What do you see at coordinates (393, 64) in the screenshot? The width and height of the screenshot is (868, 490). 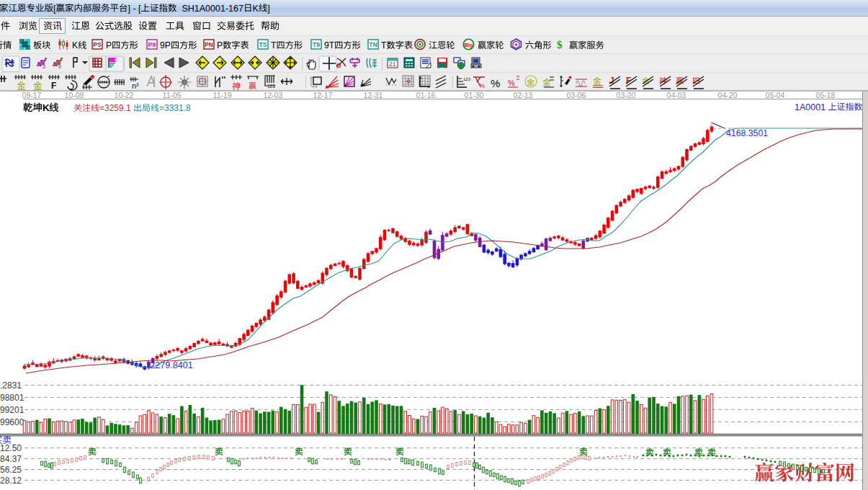 I see `svg-text: 21` at bounding box center [393, 64].